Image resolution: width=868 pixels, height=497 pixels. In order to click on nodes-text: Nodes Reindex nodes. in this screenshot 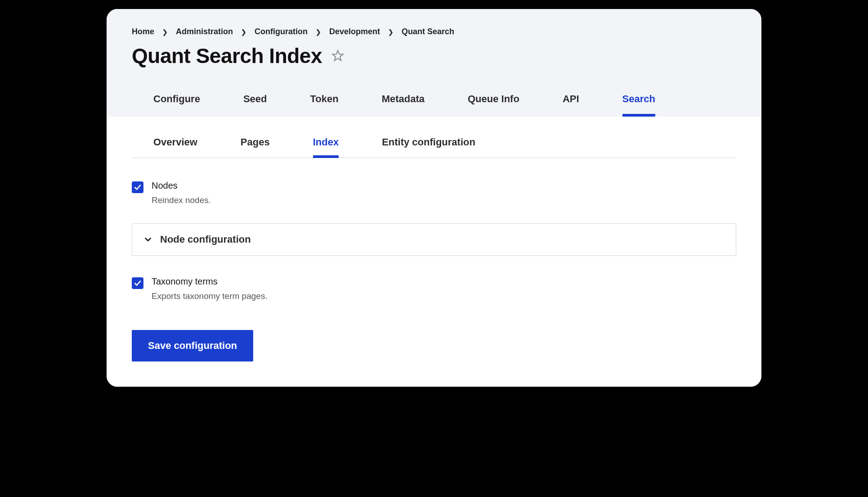, I will do `click(181, 193)`.